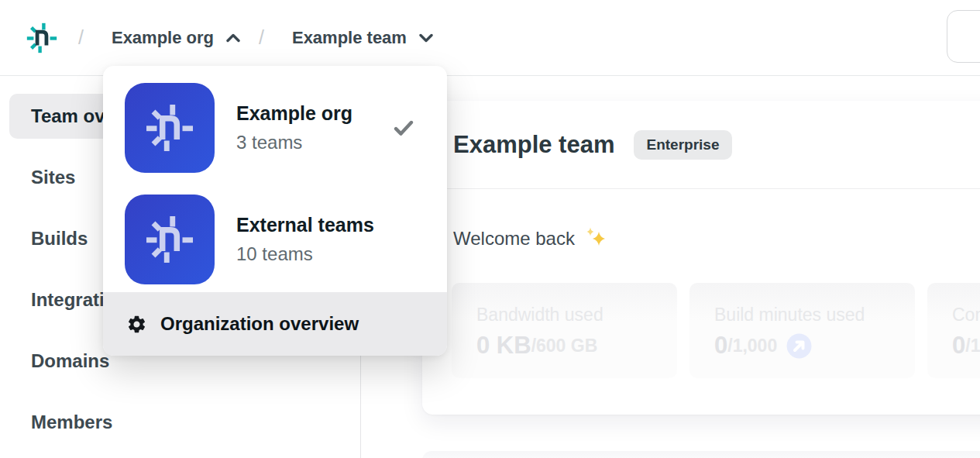 Image resolution: width=980 pixels, height=458 pixels. What do you see at coordinates (954, 330) in the screenshot?
I see `stat-card-concurrency: Concurrent builds 0 /12` at bounding box center [954, 330].